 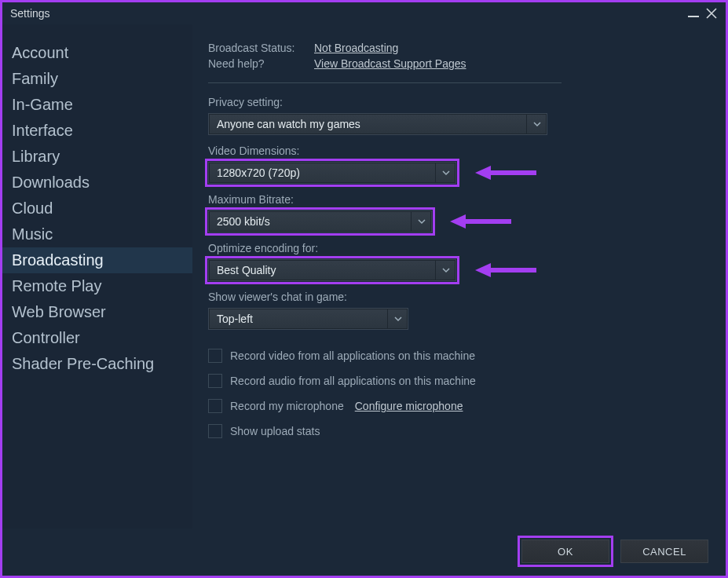 What do you see at coordinates (287, 406) in the screenshot?
I see `record-mic-label: Record my microphone` at bounding box center [287, 406].